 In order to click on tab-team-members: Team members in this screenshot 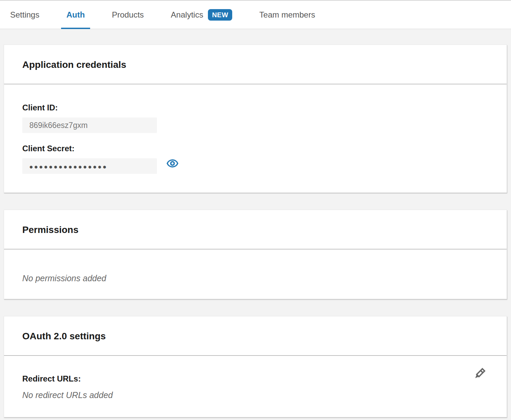, I will do `click(287, 15)`.